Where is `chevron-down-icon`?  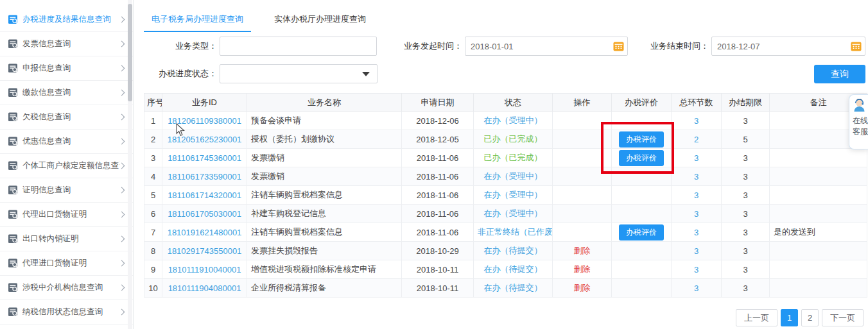
chevron-down-icon is located at coordinates (366, 74).